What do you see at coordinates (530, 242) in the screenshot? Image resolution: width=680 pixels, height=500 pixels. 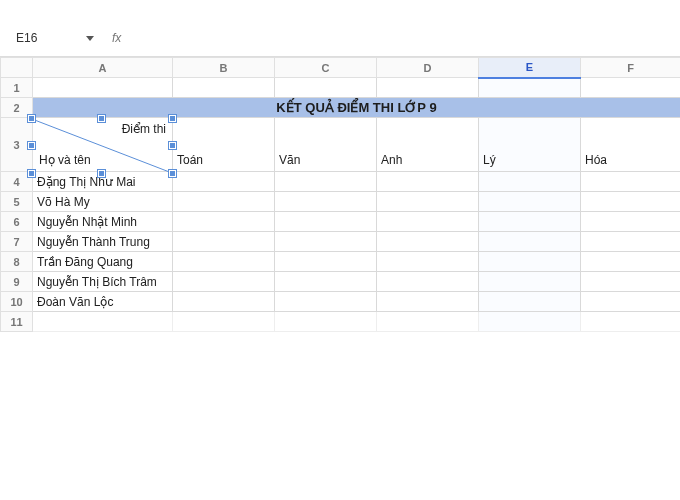 I see `cell-E7` at bounding box center [530, 242].